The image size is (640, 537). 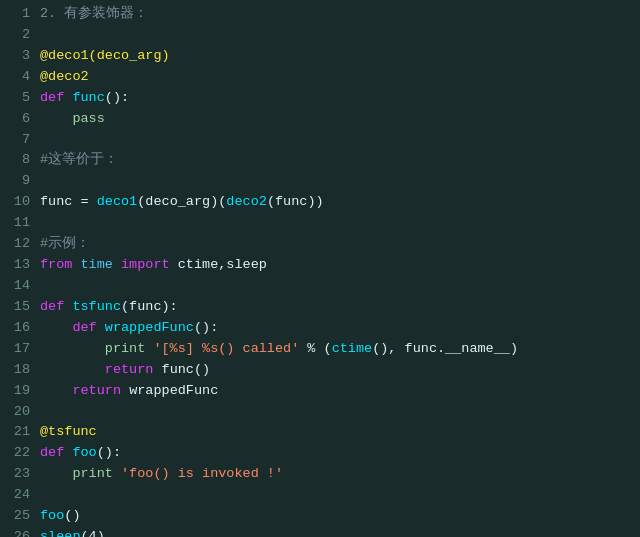 What do you see at coordinates (336, 308) in the screenshot?
I see `code-line: def tsfunc(func):` at bounding box center [336, 308].